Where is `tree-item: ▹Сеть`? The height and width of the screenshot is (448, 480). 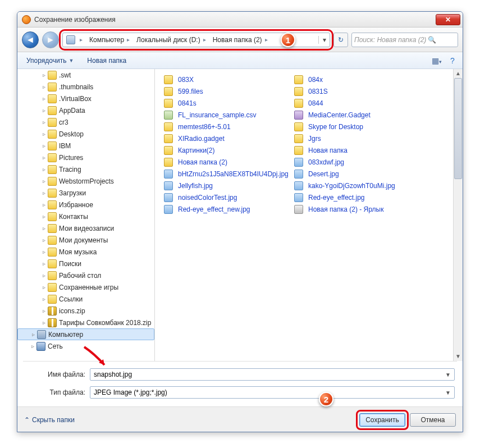 tree-item: ▹Сеть is located at coordinates (86, 346).